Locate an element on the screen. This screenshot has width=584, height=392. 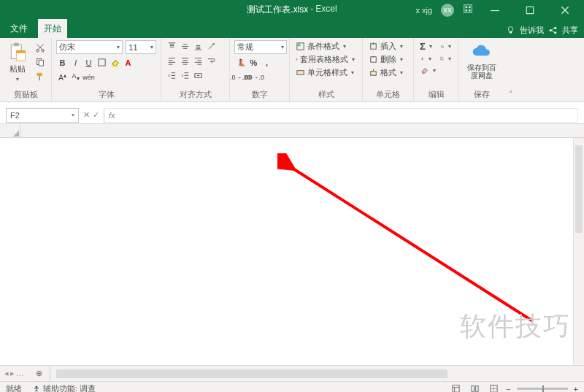
align-left-button is located at coordinates (172, 61).